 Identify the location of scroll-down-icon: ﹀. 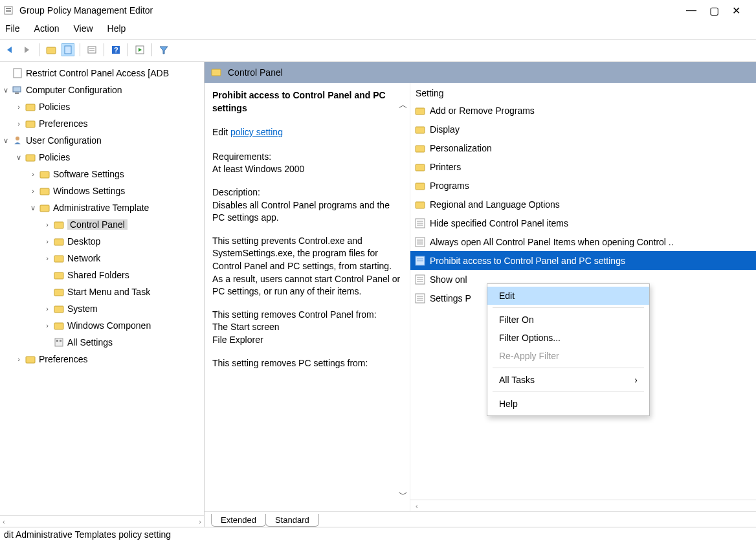
(403, 495).